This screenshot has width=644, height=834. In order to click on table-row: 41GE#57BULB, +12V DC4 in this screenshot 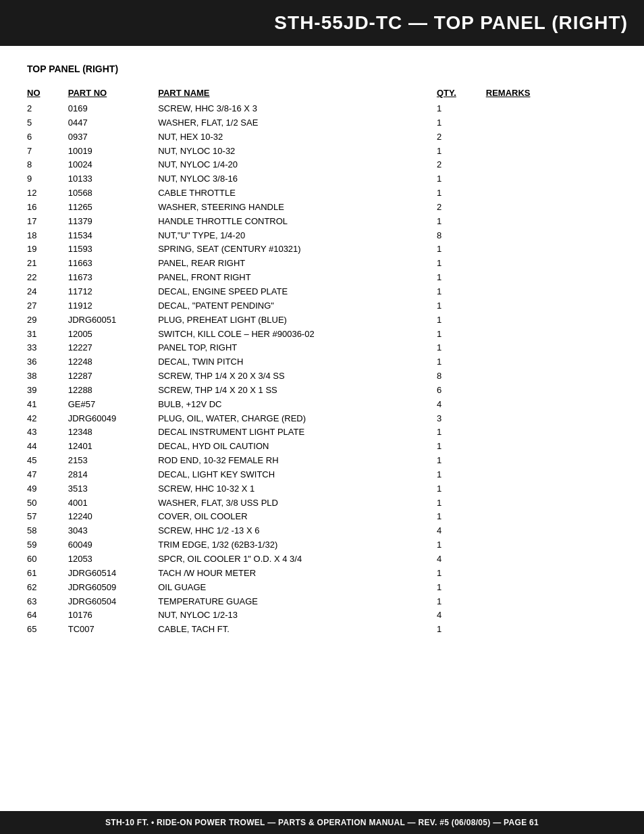, I will do `click(322, 405)`.